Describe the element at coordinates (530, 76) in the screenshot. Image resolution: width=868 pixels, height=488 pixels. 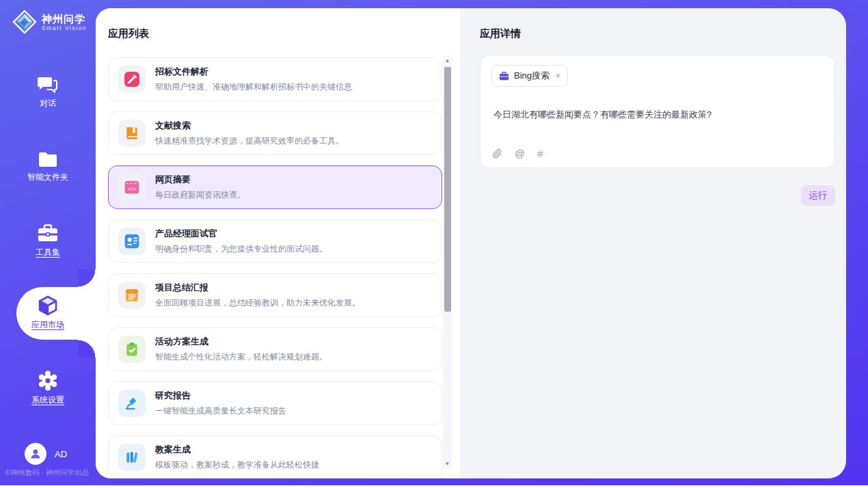
I see `tool-tag-bing-search: Bing搜索 ×` at that location.